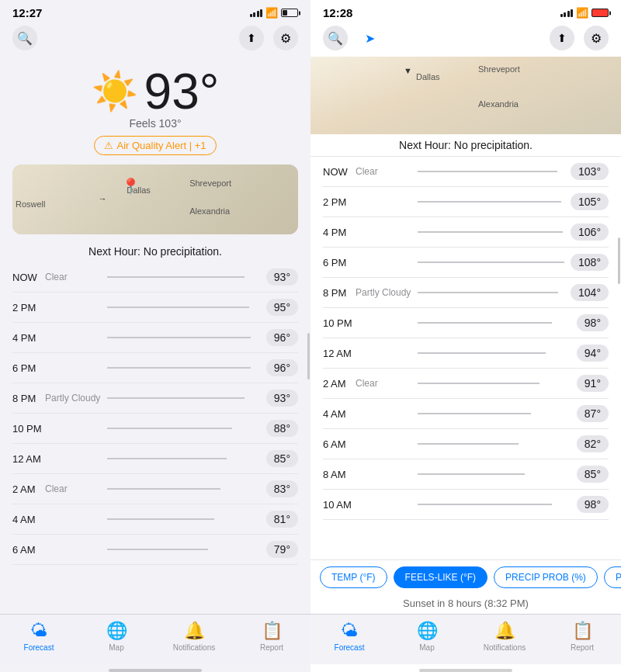  What do you see at coordinates (562, 38) in the screenshot?
I see `share-button-right: ⬆` at bounding box center [562, 38].